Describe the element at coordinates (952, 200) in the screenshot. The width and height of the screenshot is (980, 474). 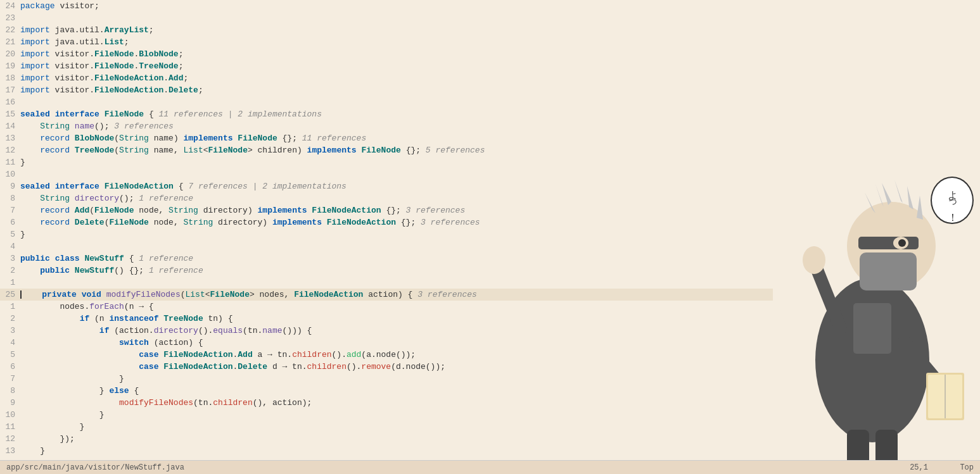
I see `speech-bubble: よっ！` at that location.